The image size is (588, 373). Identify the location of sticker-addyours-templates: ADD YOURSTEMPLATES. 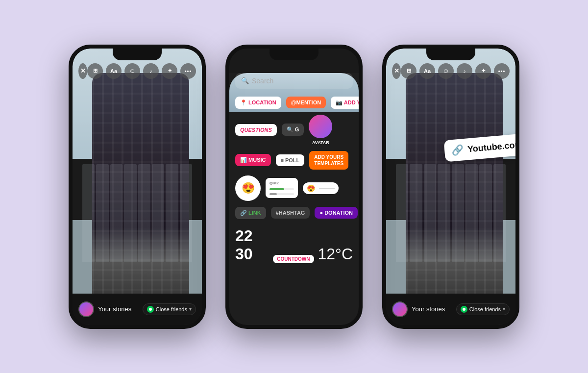
(329, 160).